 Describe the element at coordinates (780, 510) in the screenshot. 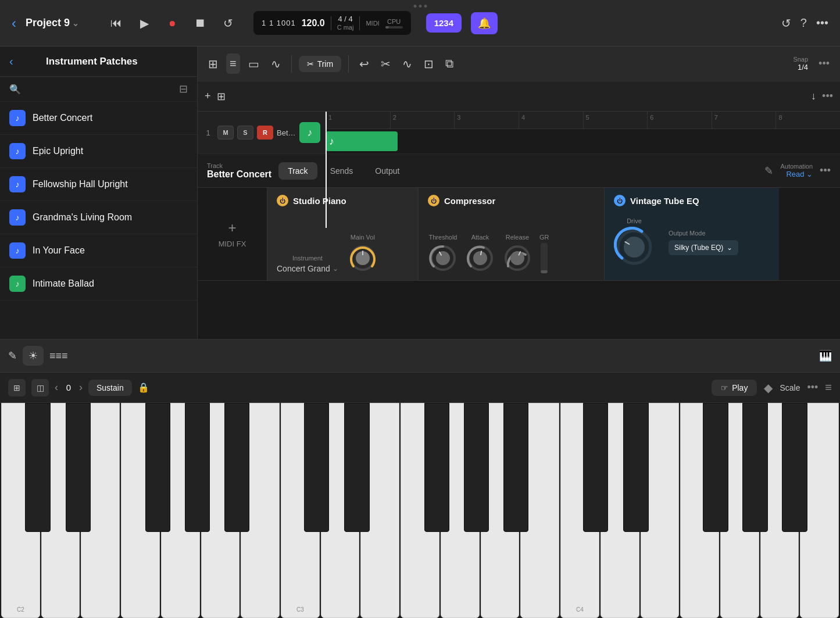

I see `white-key-a4` at that location.